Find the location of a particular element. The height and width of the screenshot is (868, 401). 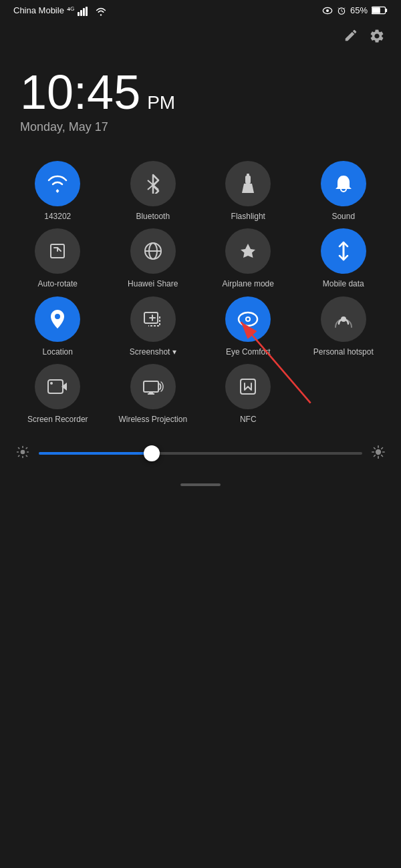

tile-circle-bluetooth is located at coordinates (153, 184).